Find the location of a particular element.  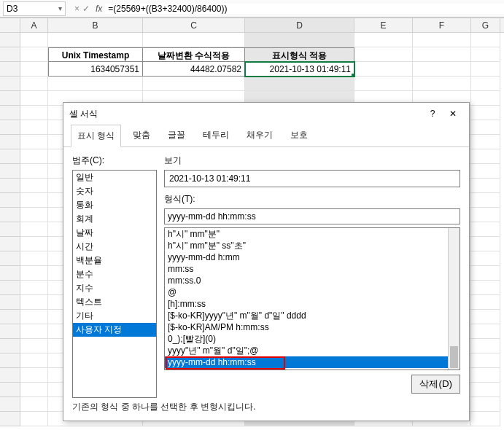

cell: Unix Timestamp is located at coordinates (96, 55).